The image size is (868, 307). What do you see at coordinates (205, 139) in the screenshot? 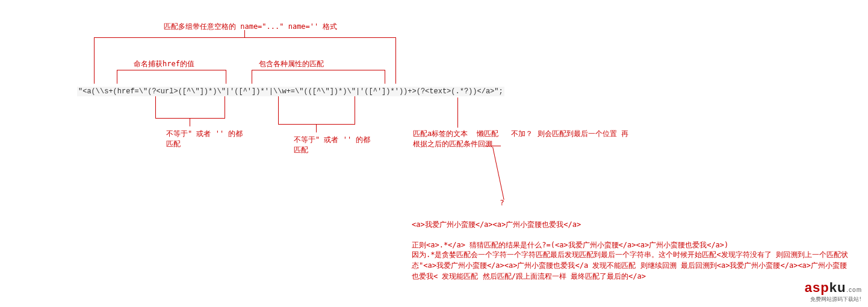
I see `not-quote-1: 不等于" 或者 '' 的都 匹配` at bounding box center [205, 139].